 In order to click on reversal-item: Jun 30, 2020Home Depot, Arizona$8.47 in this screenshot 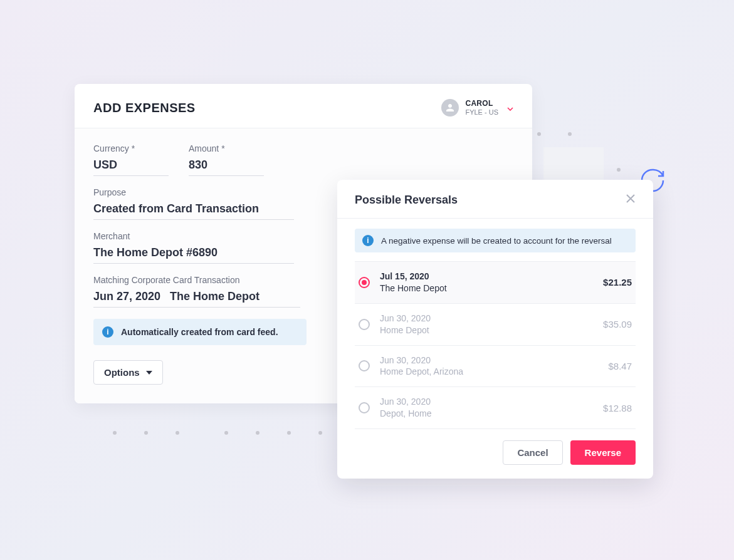, I will do `click(495, 367)`.